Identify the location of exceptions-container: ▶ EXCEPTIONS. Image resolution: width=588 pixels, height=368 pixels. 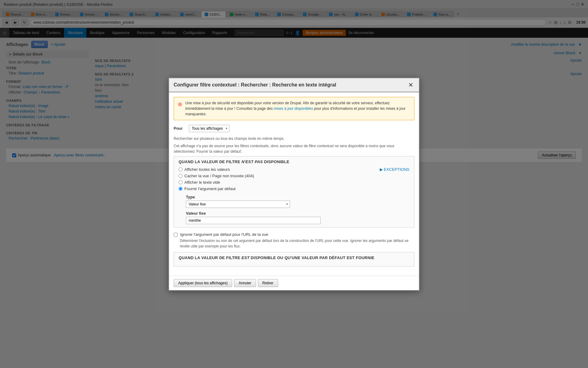
(394, 168).